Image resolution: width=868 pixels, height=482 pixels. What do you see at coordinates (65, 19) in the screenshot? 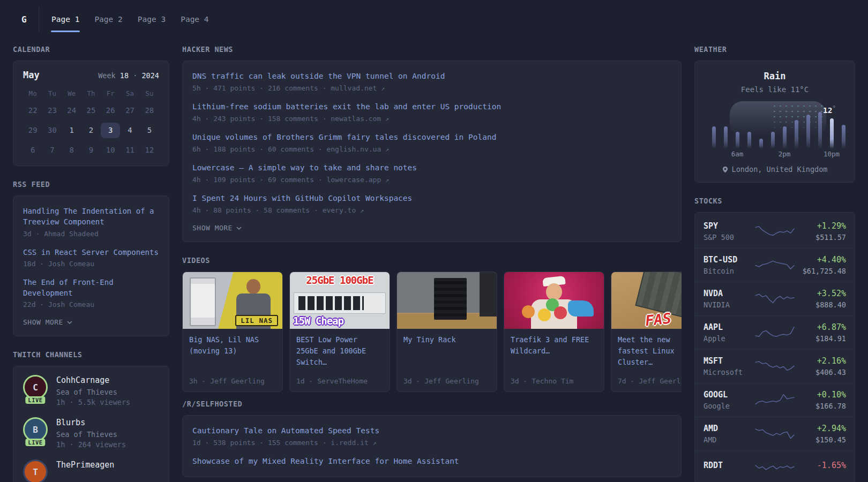
I see `tab-page-1: Page 1` at bounding box center [65, 19].